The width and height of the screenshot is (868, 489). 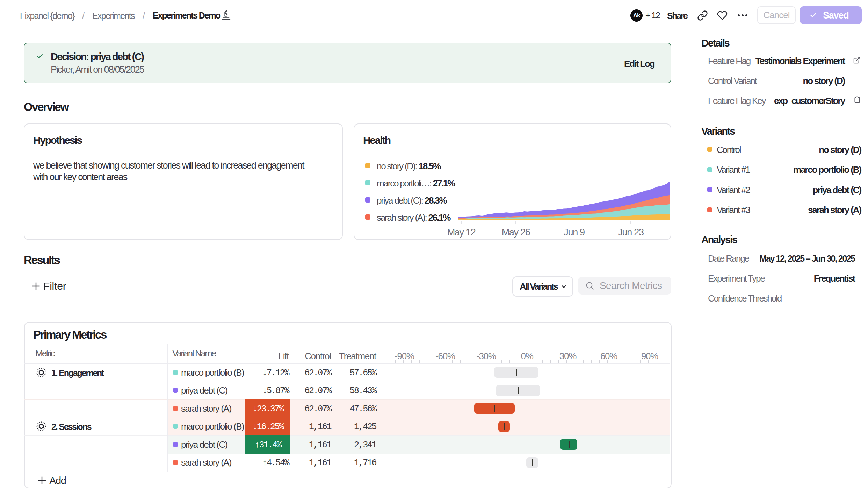 I want to click on svg-text: May 12, so click(x=461, y=232).